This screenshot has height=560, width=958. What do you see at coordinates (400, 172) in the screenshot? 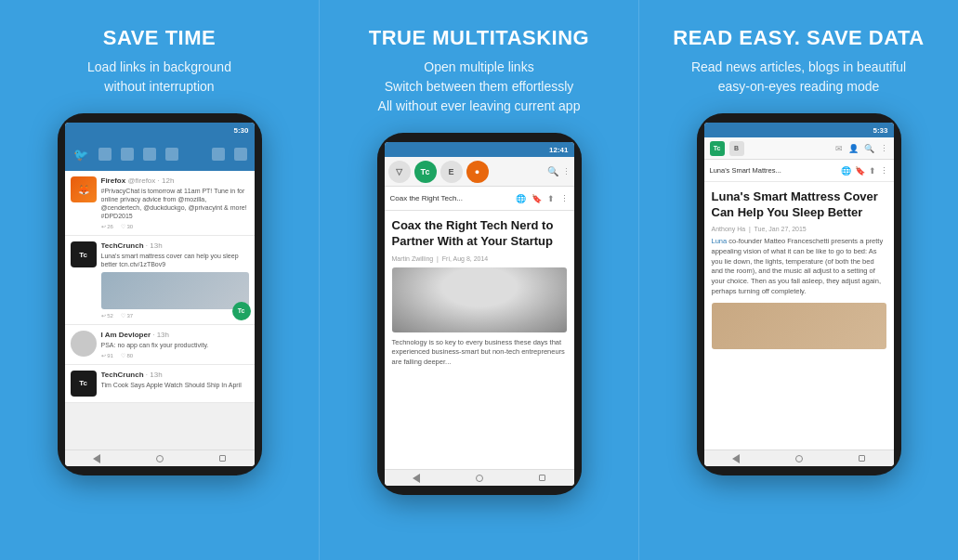
I see `tab-funnel: ▽` at bounding box center [400, 172].